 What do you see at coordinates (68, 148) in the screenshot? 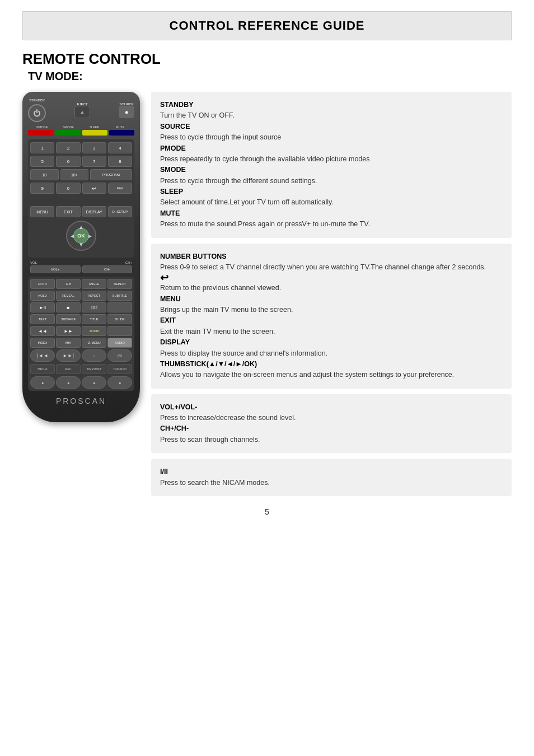
I see `num-2: 2` at bounding box center [68, 148].